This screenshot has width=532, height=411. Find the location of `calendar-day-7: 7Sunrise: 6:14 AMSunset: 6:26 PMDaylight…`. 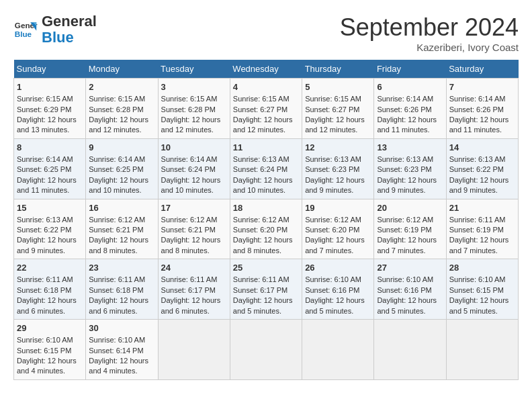

calendar-day-7: 7Sunrise: 6:14 AMSunset: 6:26 PMDaylight… is located at coordinates (482, 109).